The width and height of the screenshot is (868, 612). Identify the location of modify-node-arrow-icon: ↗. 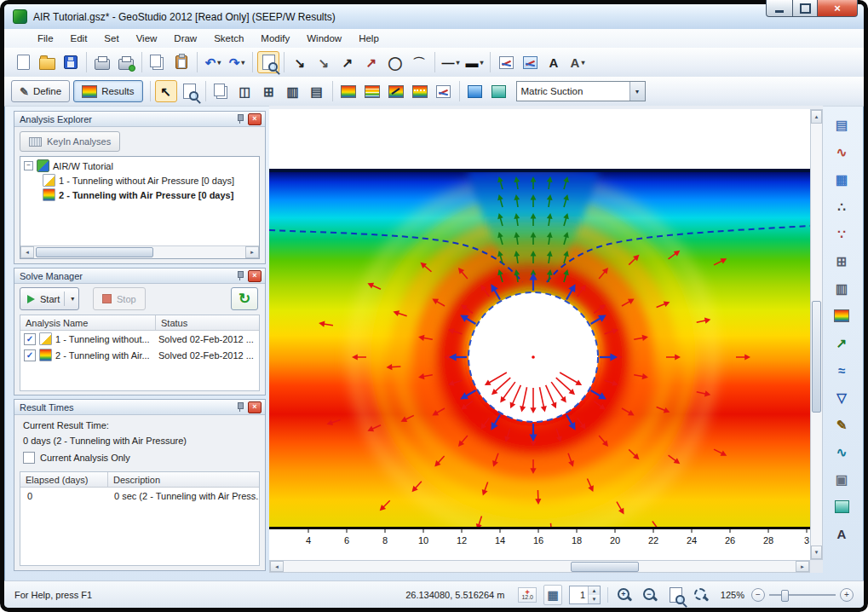
(371, 62).